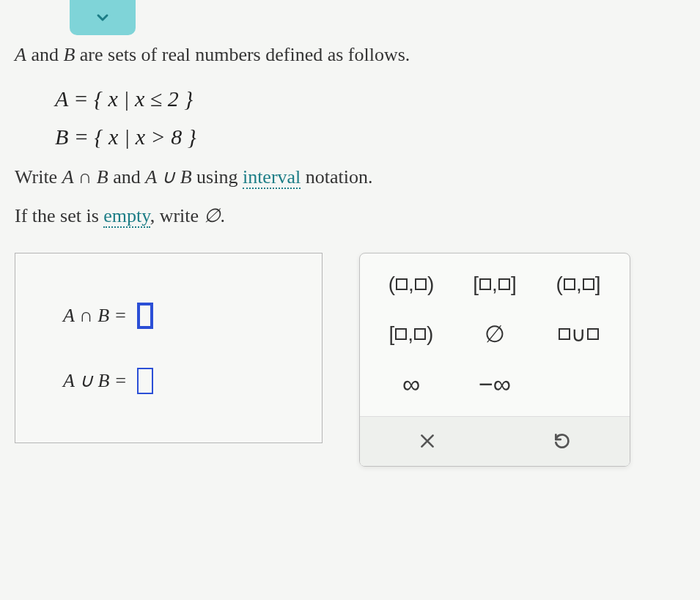  Describe the element at coordinates (495, 284) in the screenshot. I see `interval-closed-closed-button: [,]` at that location.